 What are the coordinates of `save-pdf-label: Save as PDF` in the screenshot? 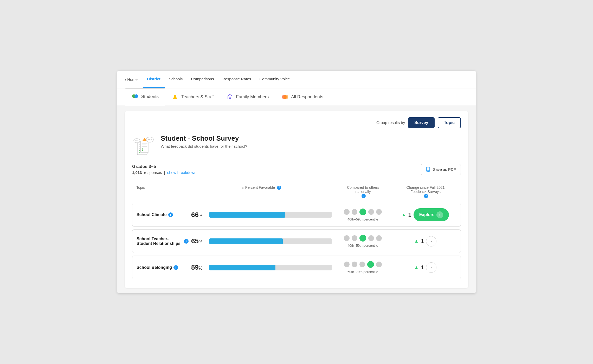 It's located at (444, 170).